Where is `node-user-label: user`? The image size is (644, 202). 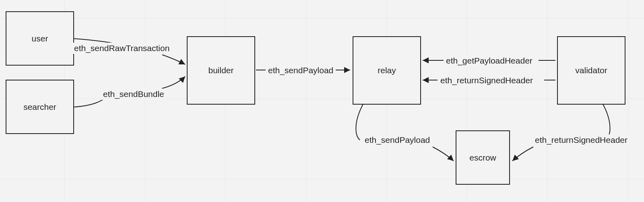
node-user-label: user is located at coordinates (40, 39).